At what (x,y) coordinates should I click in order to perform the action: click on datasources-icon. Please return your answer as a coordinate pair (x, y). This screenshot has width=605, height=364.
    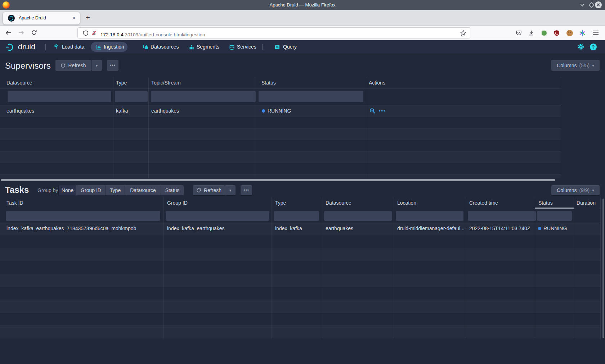
    Looking at the image, I should click on (145, 47).